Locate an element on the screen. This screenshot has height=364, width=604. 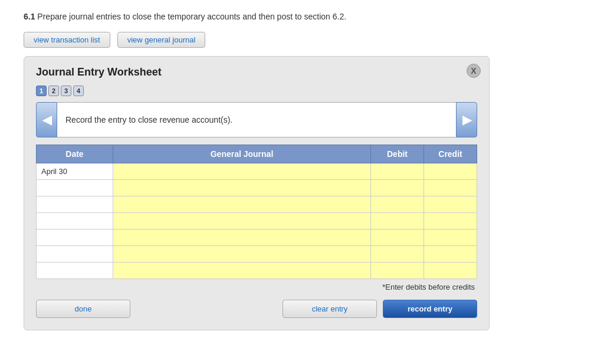
prev-button: ◀ is located at coordinates (47, 120).